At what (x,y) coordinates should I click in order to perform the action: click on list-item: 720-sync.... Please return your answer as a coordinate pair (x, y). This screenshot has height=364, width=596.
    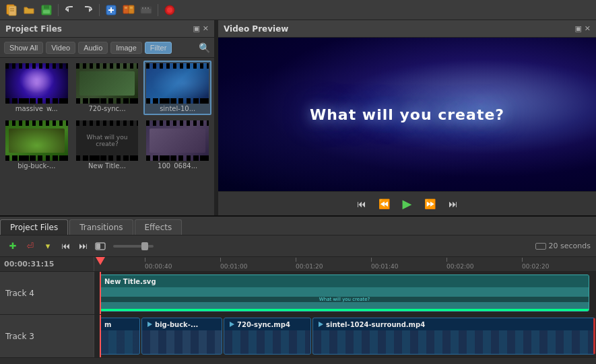
    Looking at the image, I should click on (108, 87).